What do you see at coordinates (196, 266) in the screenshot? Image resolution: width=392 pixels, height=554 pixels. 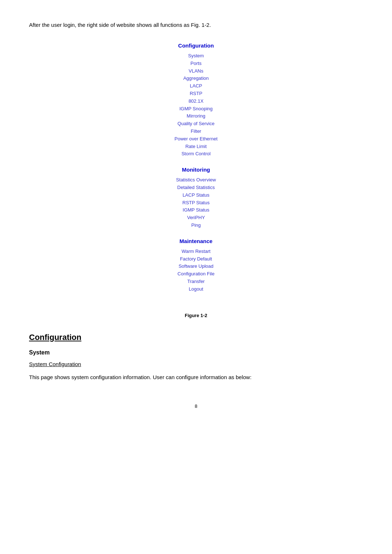 I see `list-item: Software Upload` at bounding box center [196, 266].